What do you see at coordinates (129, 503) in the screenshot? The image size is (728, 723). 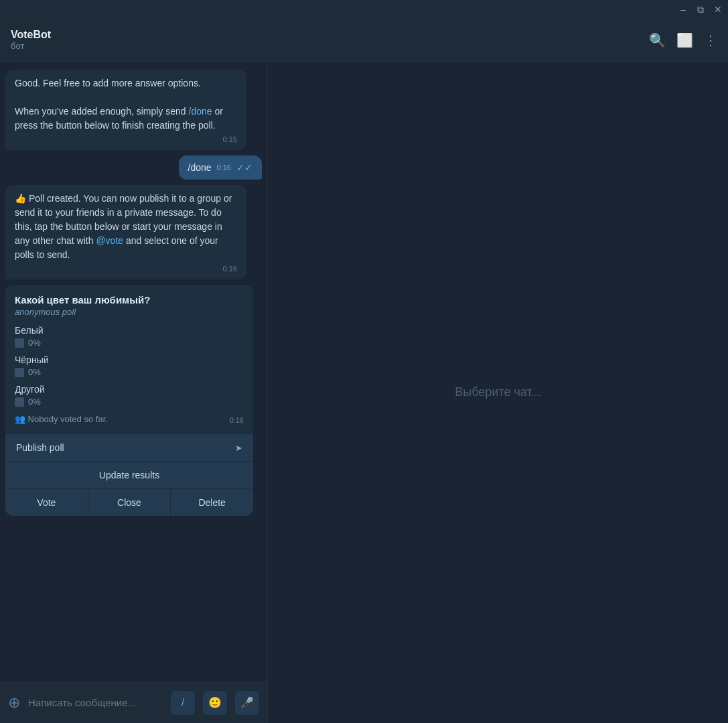 I see `close-label: Close` at bounding box center [129, 503].